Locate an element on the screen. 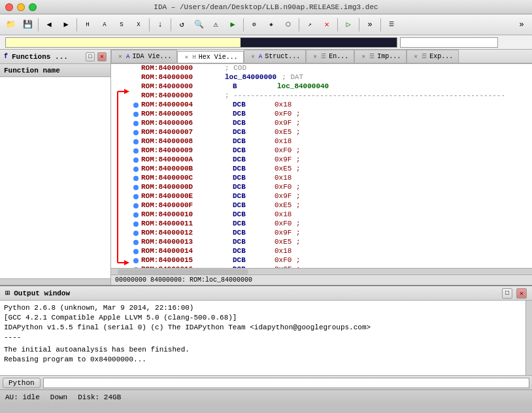 This screenshot has width=532, height=413. tab-en-close-icon: ✕ is located at coordinates (315, 57).